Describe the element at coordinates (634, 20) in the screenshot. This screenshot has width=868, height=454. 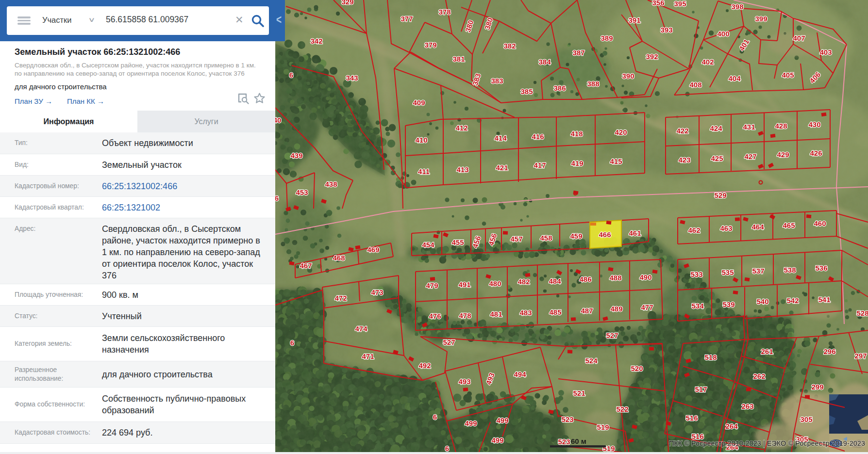
I see `svg-text: 391` at that location.